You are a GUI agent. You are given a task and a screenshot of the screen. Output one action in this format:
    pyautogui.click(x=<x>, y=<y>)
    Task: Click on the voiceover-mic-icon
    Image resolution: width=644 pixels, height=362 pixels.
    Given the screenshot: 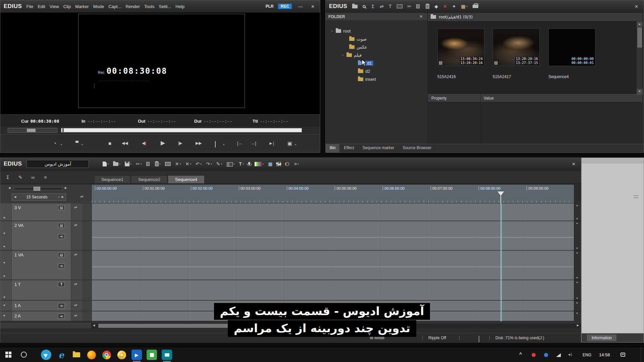 What is the action you would take?
    pyautogui.click(x=249, y=164)
    